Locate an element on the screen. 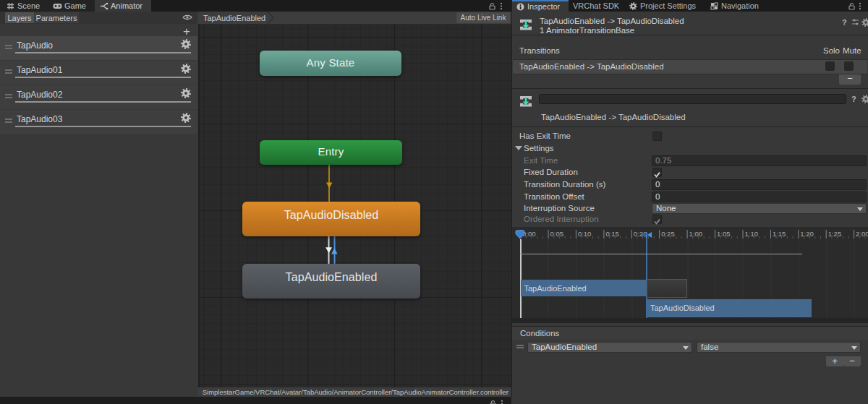 The height and width of the screenshot is (404, 868). svg-text: 1:25 is located at coordinates (835, 234).